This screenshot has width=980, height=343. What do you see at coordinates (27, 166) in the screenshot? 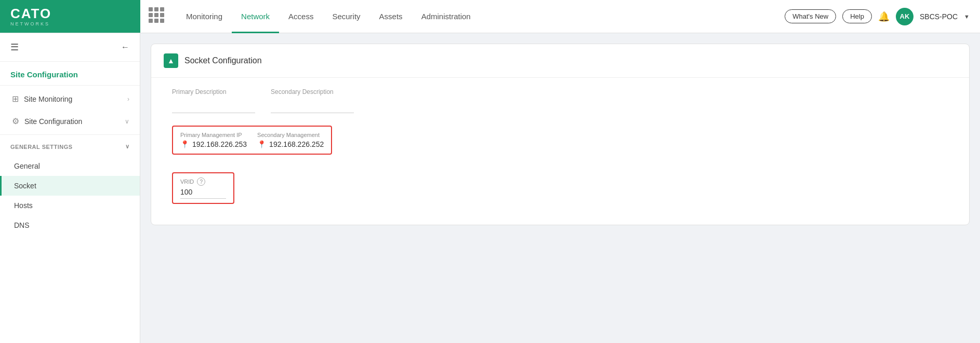
I see `sidebar-item-general-label: General` at bounding box center [27, 166].